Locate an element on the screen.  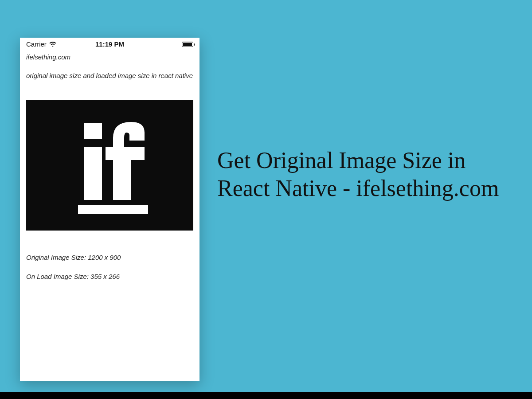
if-logo-icon is located at coordinates (110, 165).